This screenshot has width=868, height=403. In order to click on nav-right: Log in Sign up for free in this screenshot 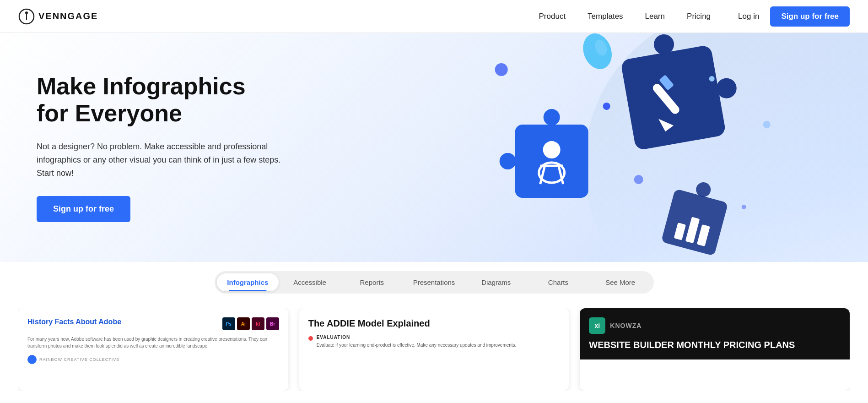, I will do `click(794, 16)`.